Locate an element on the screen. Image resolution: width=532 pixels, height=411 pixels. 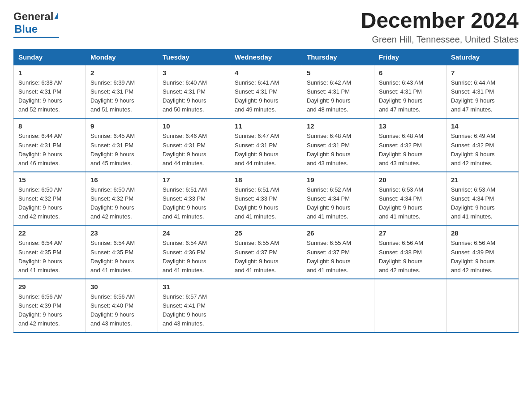
day-of-week-header: Monday is located at coordinates (122, 57).